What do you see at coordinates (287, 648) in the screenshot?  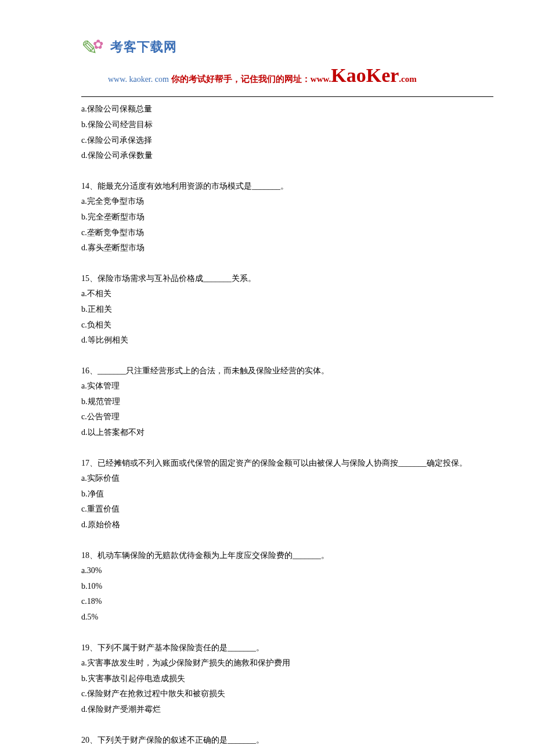 I see `question-stem: 19、下列不属于财产基本险保险责任的是_______。` at bounding box center [287, 648].